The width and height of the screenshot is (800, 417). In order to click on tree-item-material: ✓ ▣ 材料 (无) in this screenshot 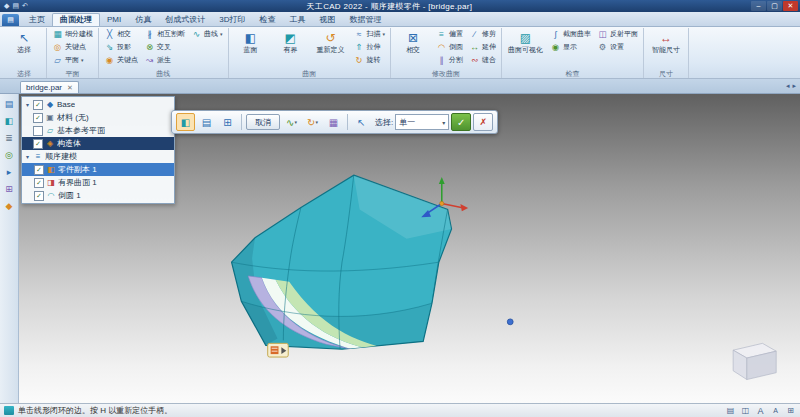, I will do `click(98, 118)`.